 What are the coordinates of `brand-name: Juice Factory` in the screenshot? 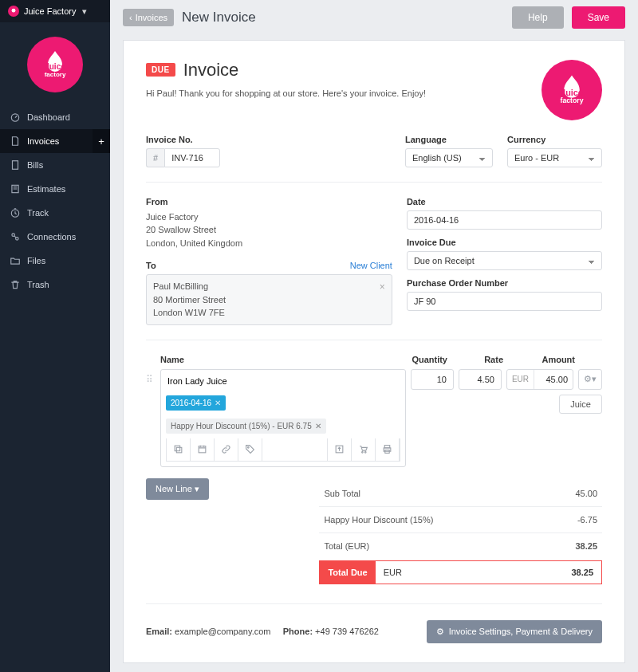 It's located at (49, 11).